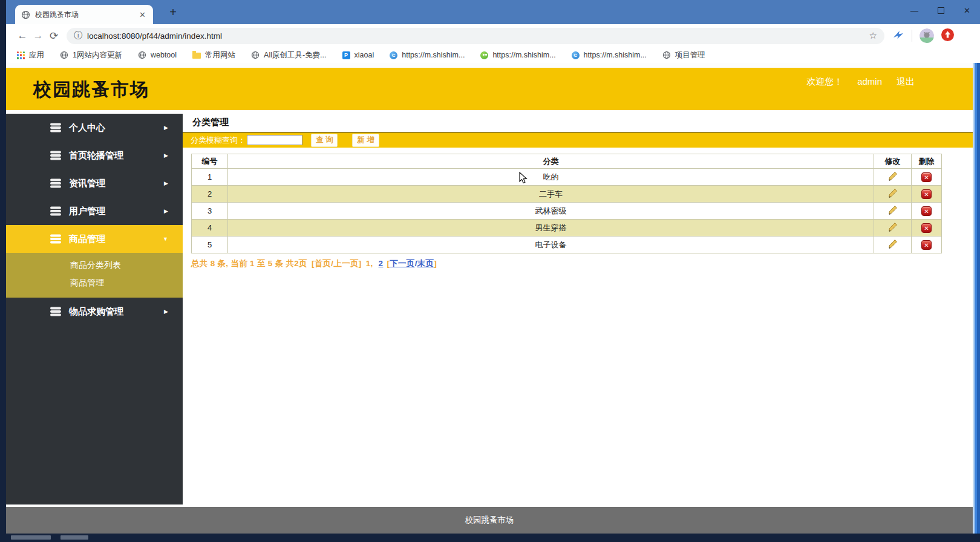 The width and height of the screenshot is (980, 542). Describe the element at coordinates (870, 82) in the screenshot. I see `username-text: admin` at that location.